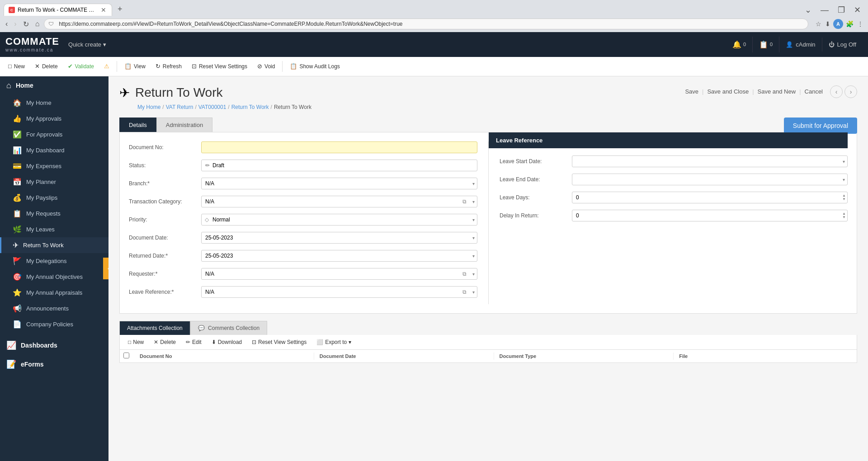  What do you see at coordinates (821, 126) in the screenshot?
I see `submit-approval-button: Submit for Approval` at bounding box center [821, 126].